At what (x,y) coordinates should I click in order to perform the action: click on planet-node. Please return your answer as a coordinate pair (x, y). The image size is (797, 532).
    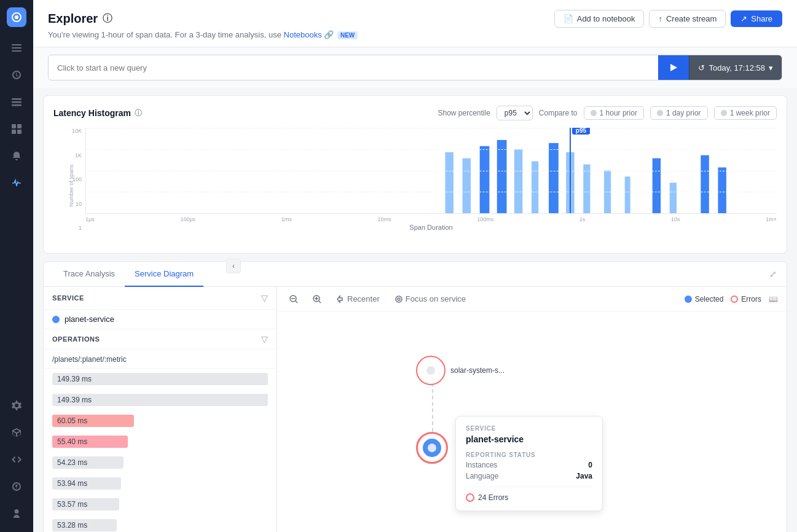
    Looking at the image, I should click on (432, 448).